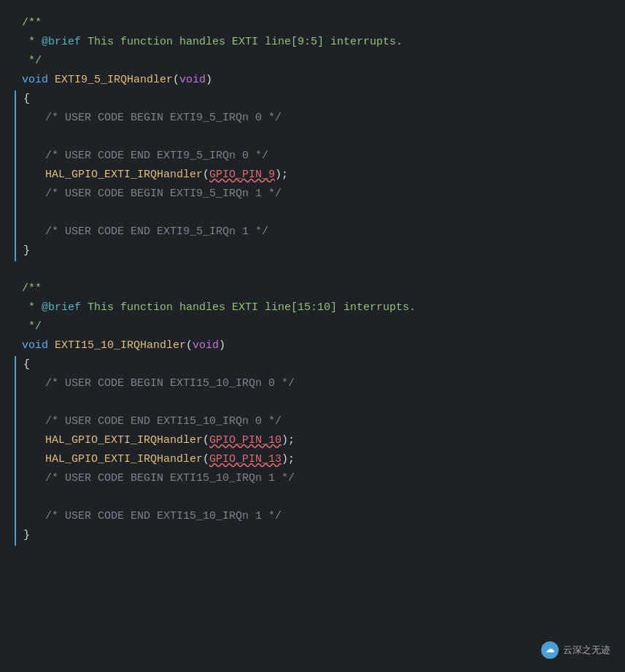 This screenshot has width=625, height=672. What do you see at coordinates (319, 252) in the screenshot?
I see `brace-close-1: }` at bounding box center [319, 252].